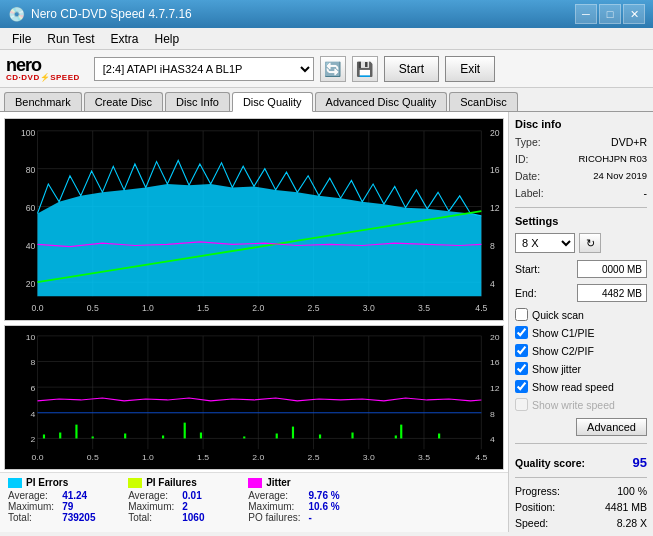 The image size is (653, 536). I want to click on quick-scan-row: Quick scan, so click(581, 314).